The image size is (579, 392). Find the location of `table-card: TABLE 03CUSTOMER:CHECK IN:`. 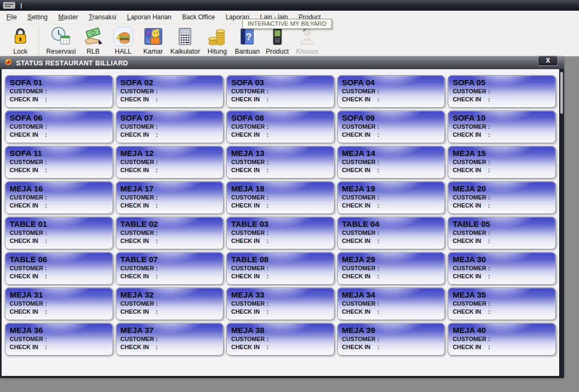

table-card: TABLE 03CUSTOMER:CHECK IN: is located at coordinates (280, 233).